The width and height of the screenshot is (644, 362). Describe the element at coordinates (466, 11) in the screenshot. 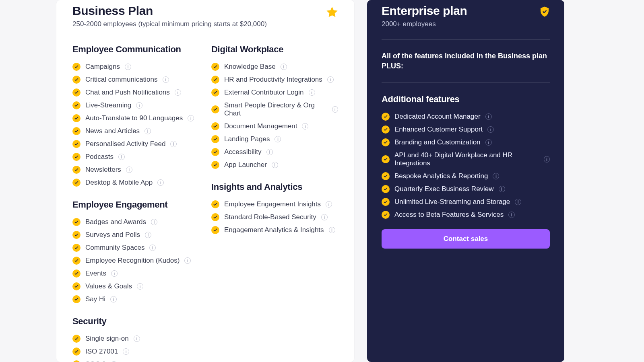

I see `enterprise-plan-title: Enterprise plan` at that location.